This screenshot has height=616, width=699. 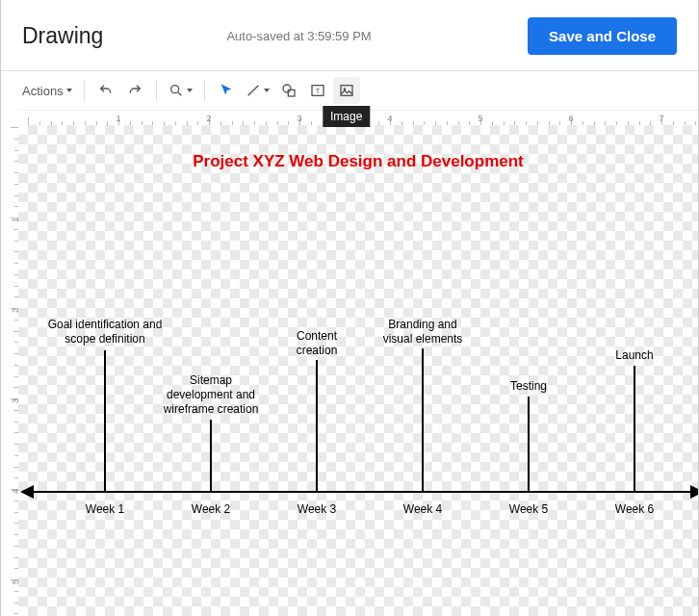 What do you see at coordinates (105, 332) in the screenshot?
I see `milestone-label: Goal identification and scope definition` at bounding box center [105, 332].